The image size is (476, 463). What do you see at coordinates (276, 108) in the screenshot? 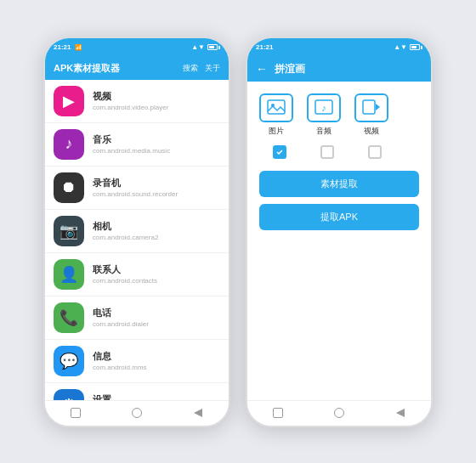
I see `image-icon` at bounding box center [276, 108].